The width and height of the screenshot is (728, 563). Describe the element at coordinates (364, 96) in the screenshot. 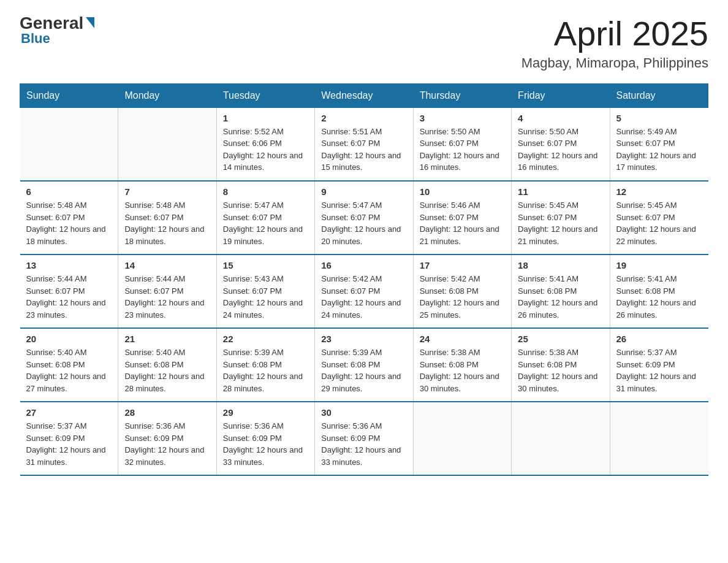

I see `calendar-header-row: SundayMondayTuesdayWednesdayThursdayFrid…` at that location.